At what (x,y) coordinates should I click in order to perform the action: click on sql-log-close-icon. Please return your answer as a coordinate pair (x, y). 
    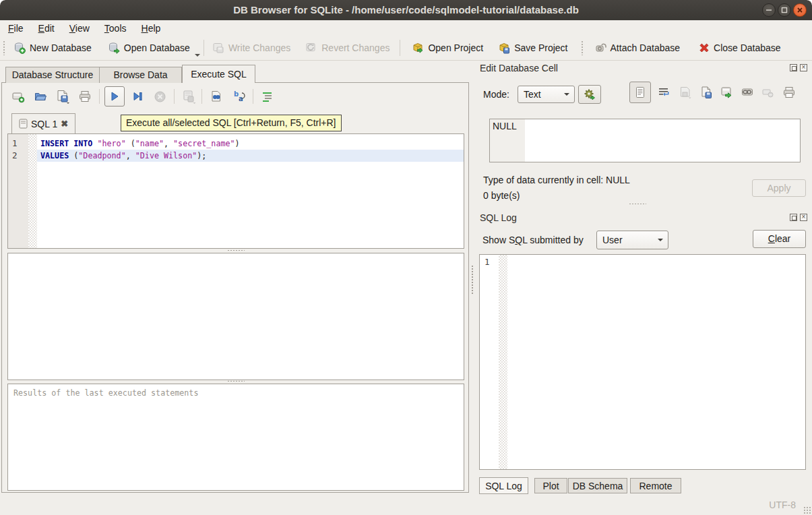
    Looking at the image, I should click on (803, 217).